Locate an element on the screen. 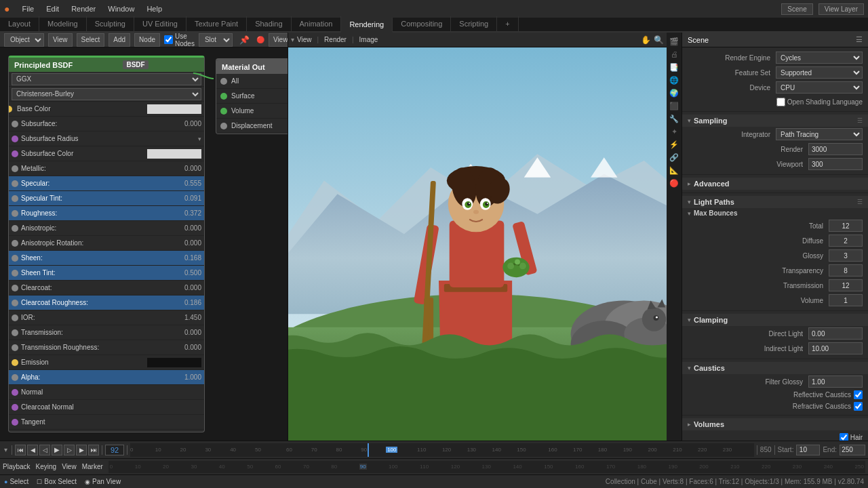  volume-value: 1 is located at coordinates (846, 300).